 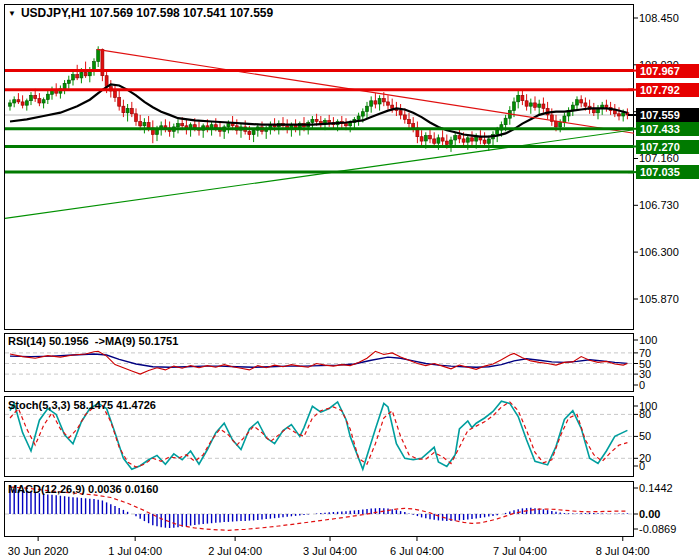 I want to click on time-axis-label: 2 Jul 04:00, so click(x=235, y=551).